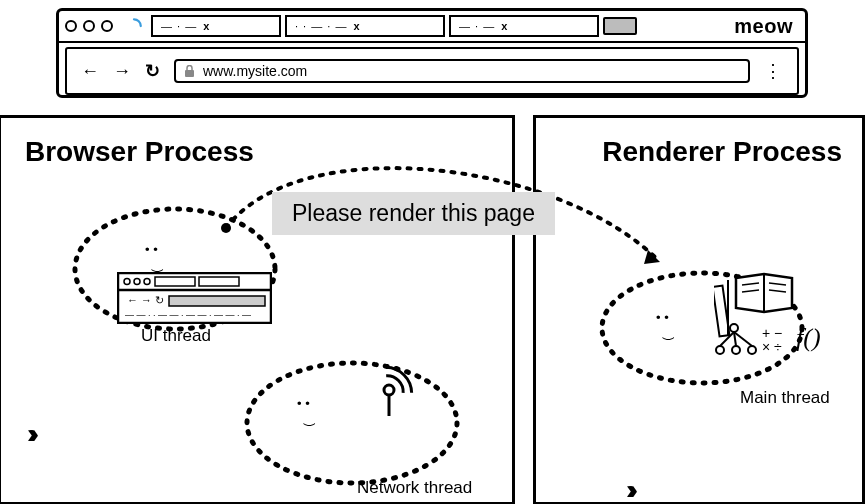 The height and width of the screenshot is (504, 865). What do you see at coordinates (414, 488) in the screenshot?
I see `network-thread-label: Network thread` at bounding box center [414, 488].